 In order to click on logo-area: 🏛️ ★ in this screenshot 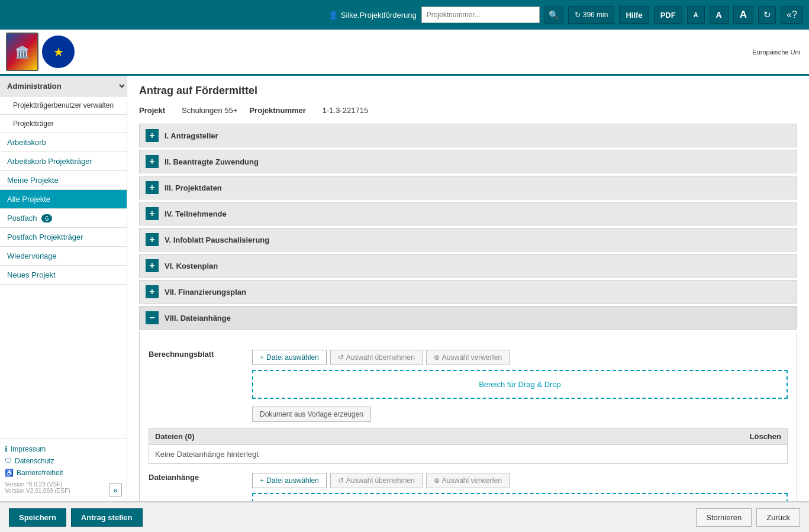, I will do `click(62, 52)`.